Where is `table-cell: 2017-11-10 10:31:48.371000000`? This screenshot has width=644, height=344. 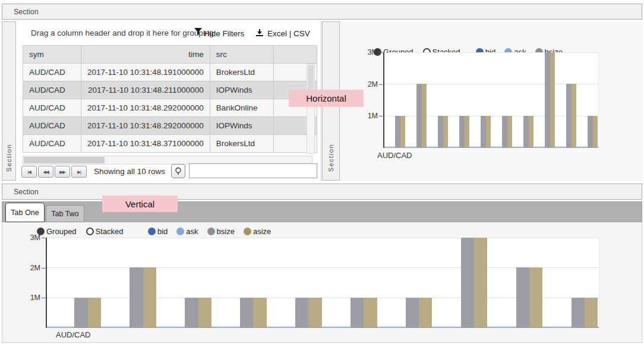 table-cell: 2017-11-10 10:31:48.371000000 is located at coordinates (146, 144).